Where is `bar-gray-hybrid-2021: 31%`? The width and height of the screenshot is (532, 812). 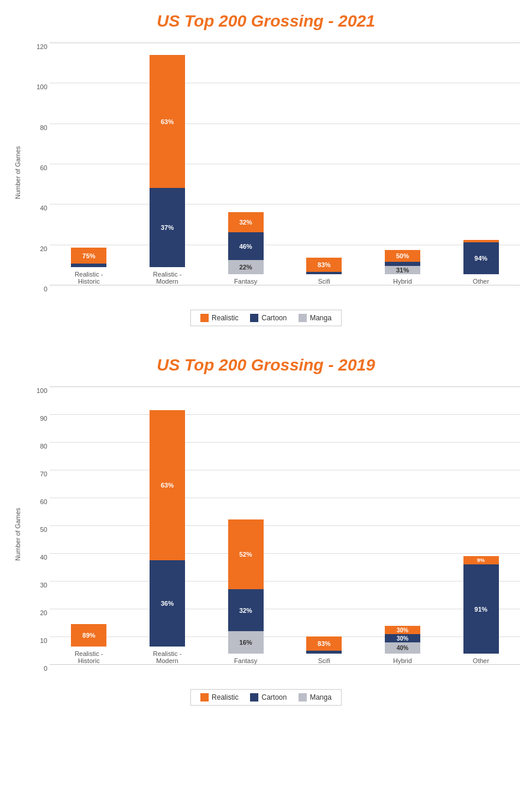 bar-gray-hybrid-2021: 31% is located at coordinates (403, 270).